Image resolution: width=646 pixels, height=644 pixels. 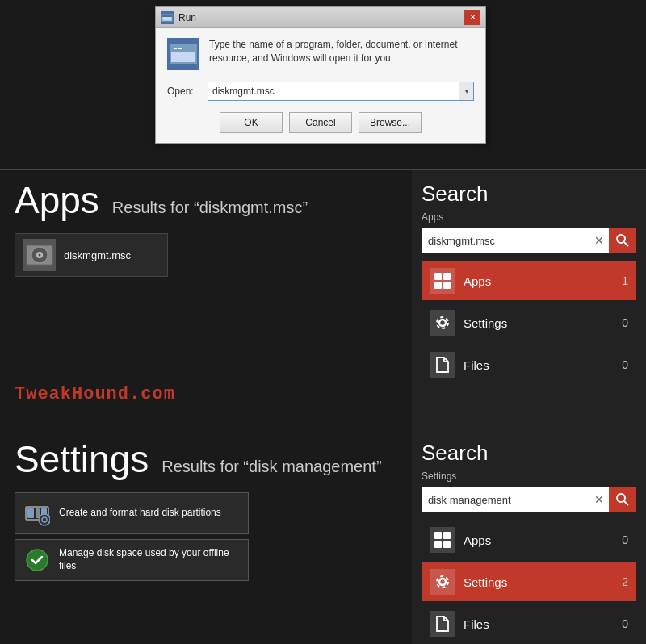 I want to click on filter-files-count-2: 0, so click(x=625, y=624).